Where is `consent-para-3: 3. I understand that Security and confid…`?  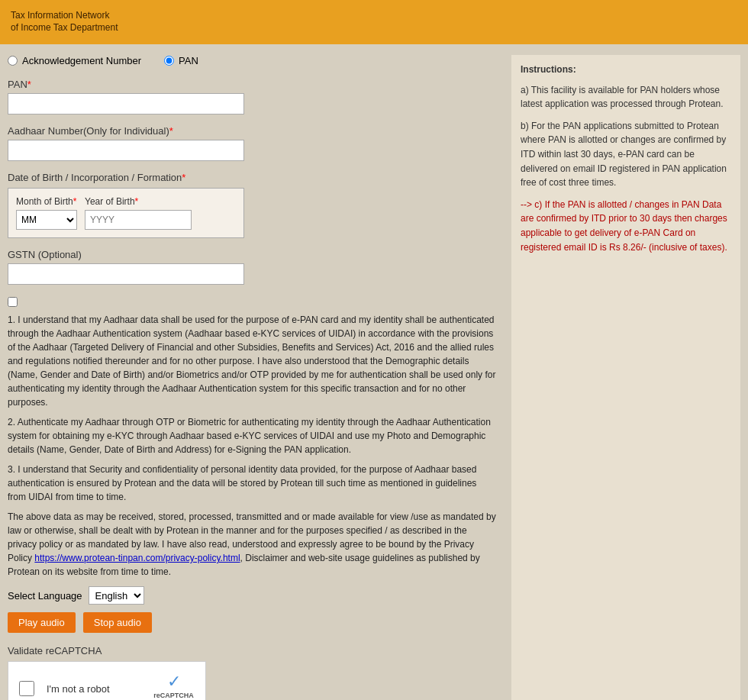
consent-para-3: 3. I understand that Security and confid… is located at coordinates (252, 483).